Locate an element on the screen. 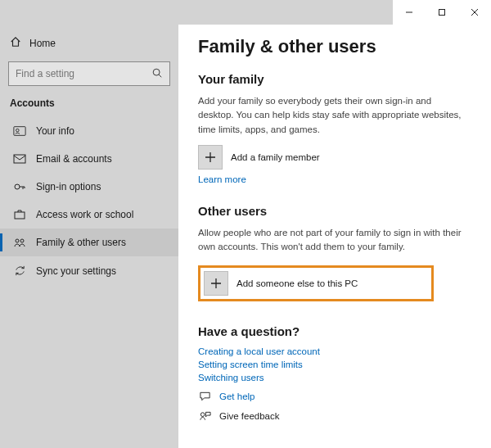 This screenshot has width=491, height=448. sidebar-item-label: Email & accounts is located at coordinates (74, 159).